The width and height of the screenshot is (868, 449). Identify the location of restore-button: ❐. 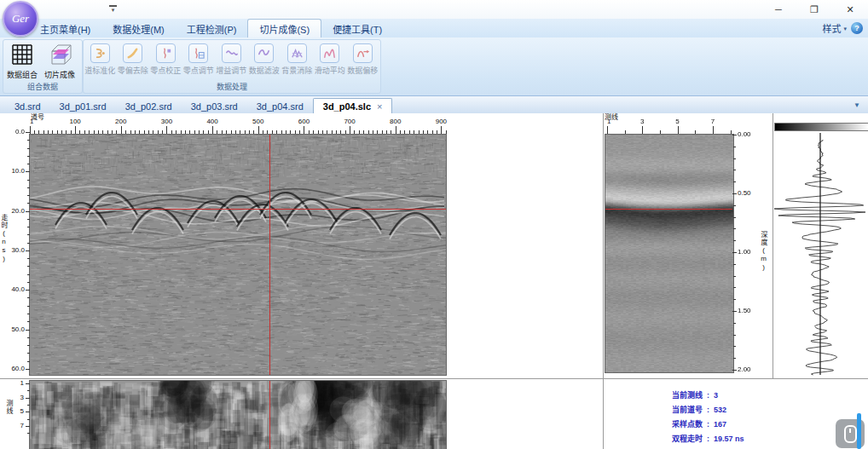
(814, 9).